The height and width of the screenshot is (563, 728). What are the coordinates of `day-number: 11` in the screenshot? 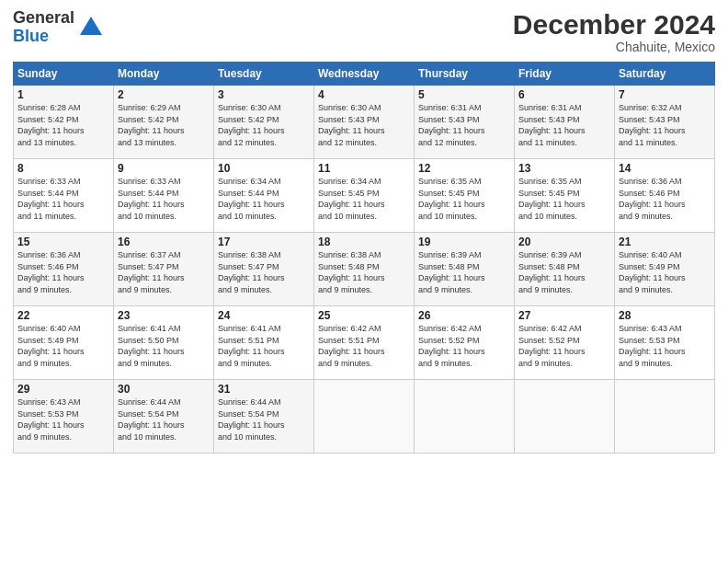 It's located at (364, 168).